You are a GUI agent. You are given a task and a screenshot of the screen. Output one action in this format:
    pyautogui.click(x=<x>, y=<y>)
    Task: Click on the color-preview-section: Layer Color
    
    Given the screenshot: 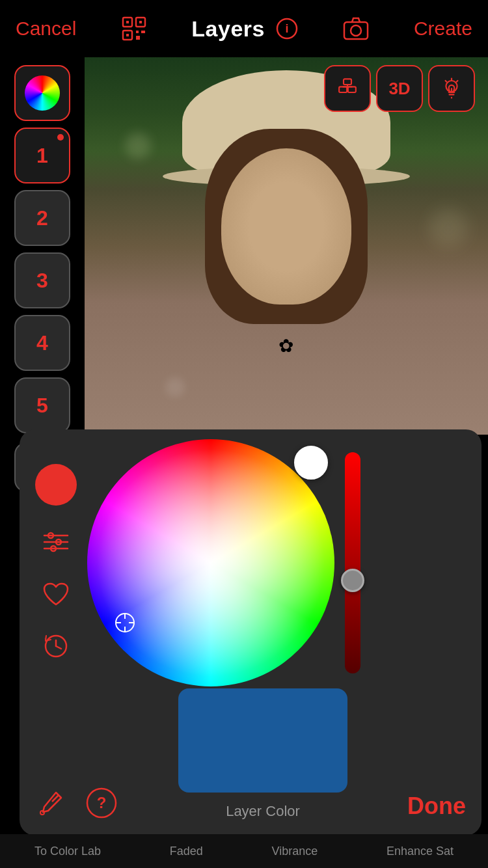 What is the action you would take?
    pyautogui.click(x=263, y=754)
    